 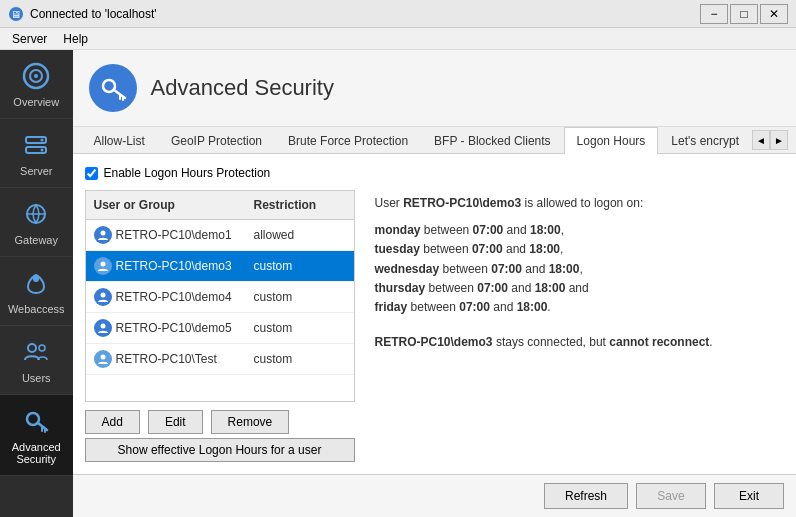 I want to click on sidebar-item-advanced-security: Advanced Security, so click(x=36, y=436).